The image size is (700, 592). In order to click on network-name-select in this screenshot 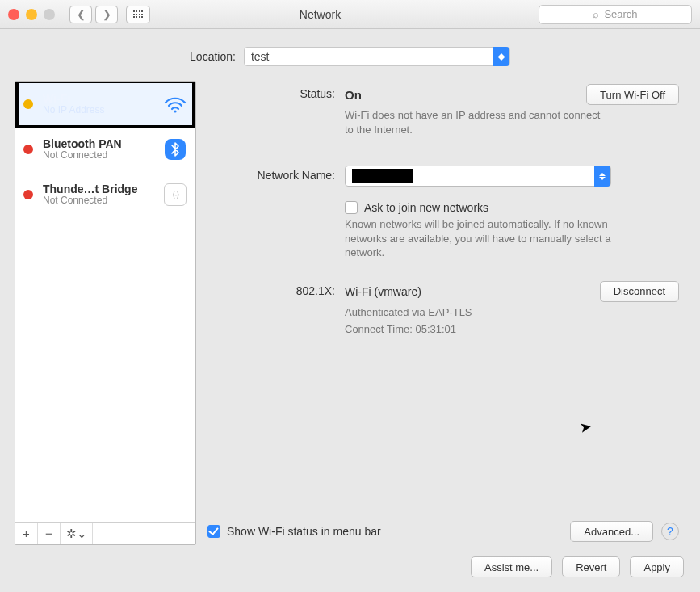, I will do `click(478, 176)`.